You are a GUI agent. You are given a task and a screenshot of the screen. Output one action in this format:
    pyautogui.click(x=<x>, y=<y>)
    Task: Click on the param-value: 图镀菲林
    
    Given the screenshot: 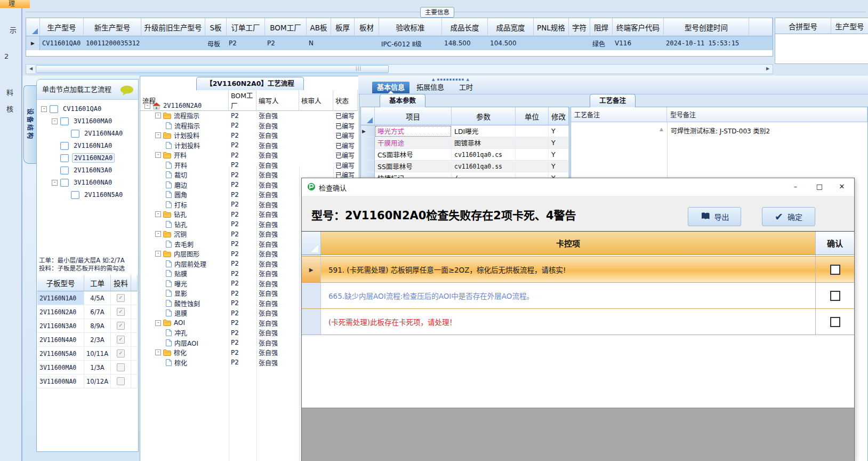 What is the action you would take?
    pyautogui.click(x=484, y=143)
    